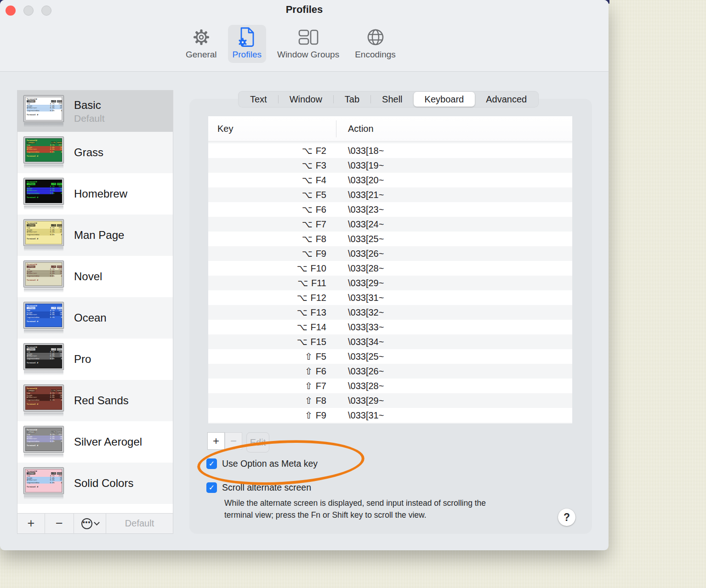 The width and height of the screenshot is (706, 588). I want to click on column-header-key: Key, so click(272, 129).